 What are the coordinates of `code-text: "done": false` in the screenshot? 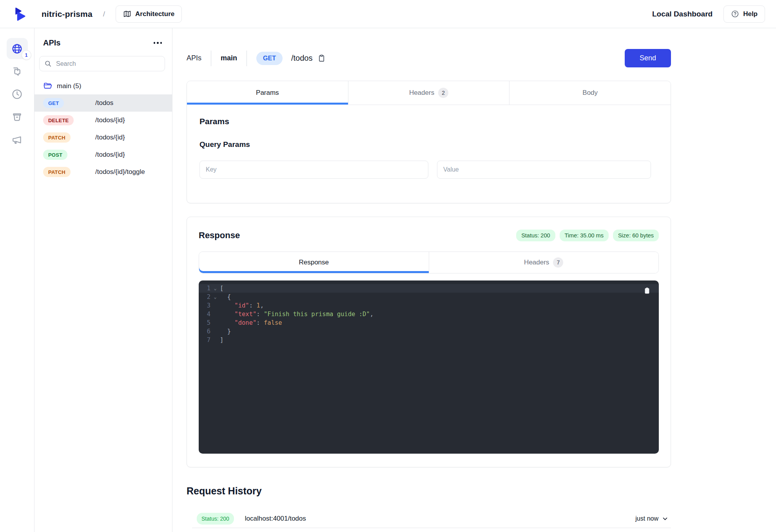 It's located at (251, 323).